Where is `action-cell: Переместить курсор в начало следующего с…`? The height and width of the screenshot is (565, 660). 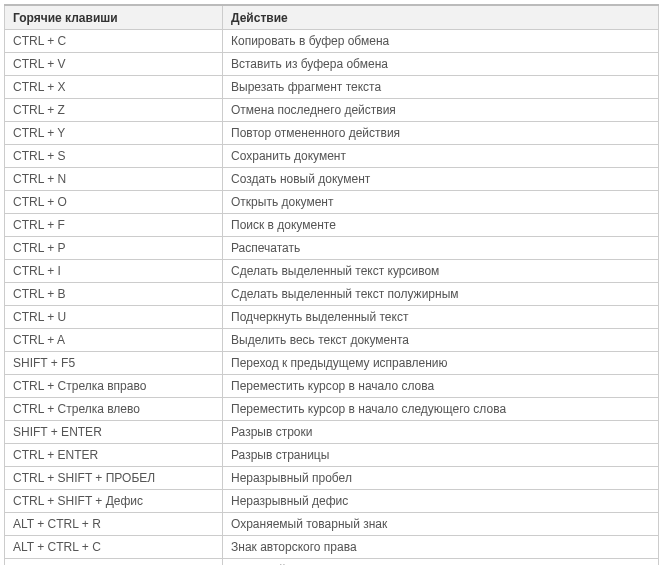
action-cell: Переместить курсор в начало следующего с… is located at coordinates (441, 410).